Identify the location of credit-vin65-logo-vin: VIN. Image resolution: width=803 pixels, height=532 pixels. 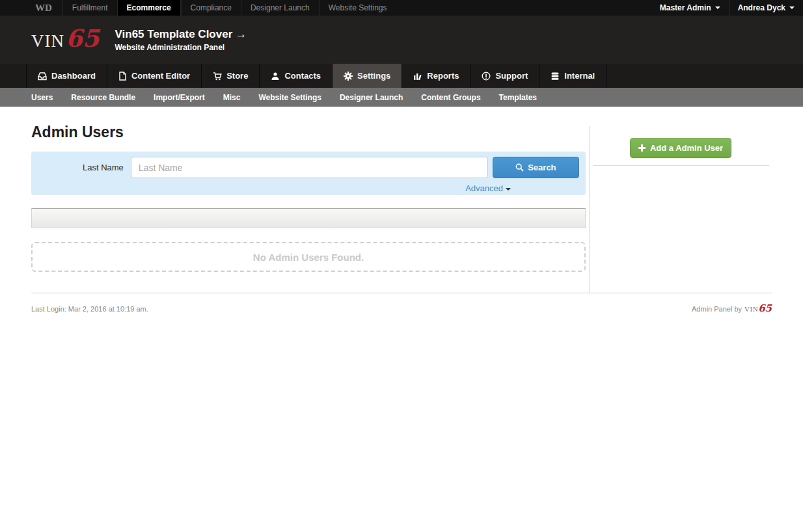
(751, 309).